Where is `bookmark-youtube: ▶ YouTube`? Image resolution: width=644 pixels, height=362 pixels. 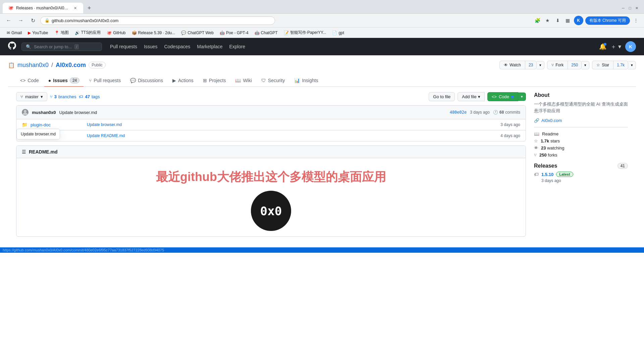 bookmark-youtube: ▶ YouTube is located at coordinates (38, 33).